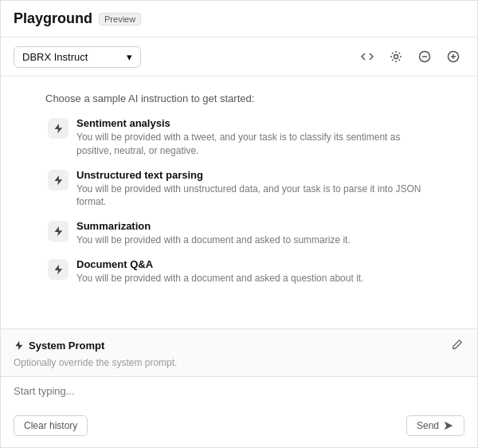 The width and height of the screenshot is (478, 448). What do you see at coordinates (239, 57) in the screenshot?
I see `toolbar: DBRX Instruct ▾` at bounding box center [239, 57].